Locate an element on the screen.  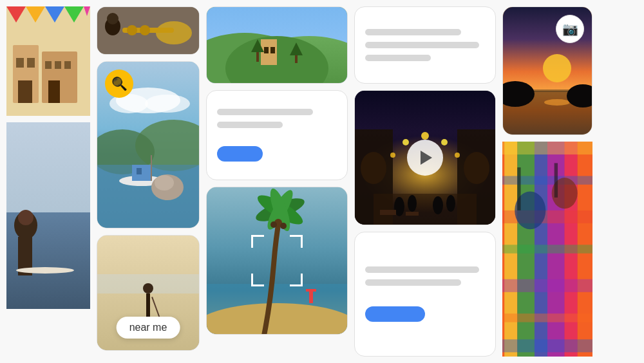
colorful-fabric-image is located at coordinates (547, 249).